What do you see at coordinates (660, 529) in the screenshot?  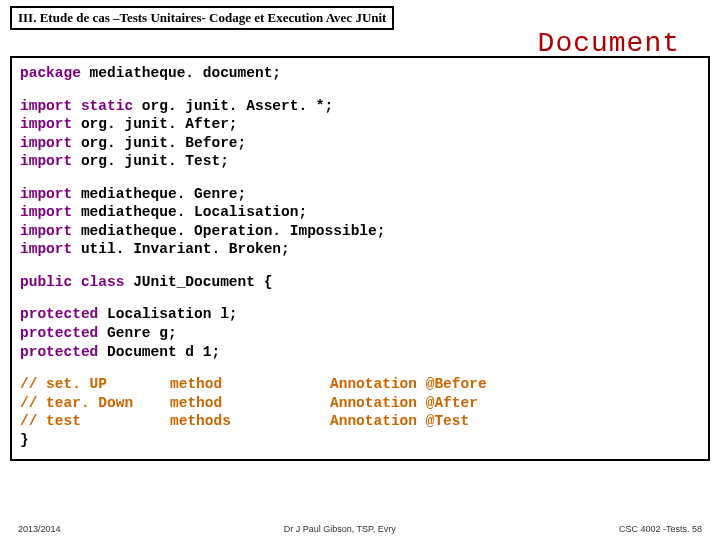 I see `footer-right: CSC 4002 -Tests. 58` at bounding box center [660, 529].